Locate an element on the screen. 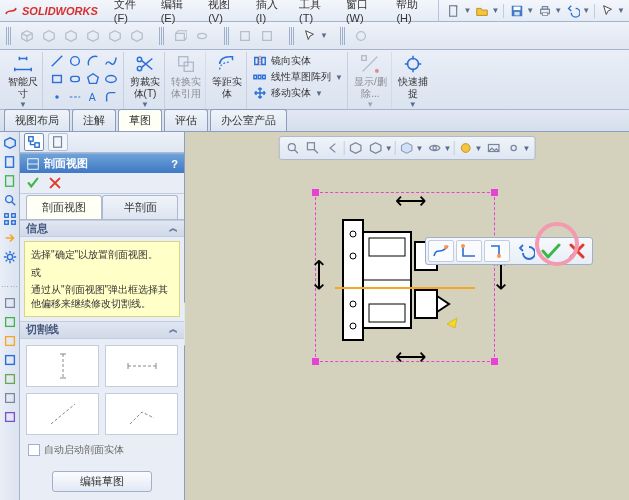 Image resolution: width=629 pixels, height=500 pixels. line-tool-button is located at coordinates (57, 61).